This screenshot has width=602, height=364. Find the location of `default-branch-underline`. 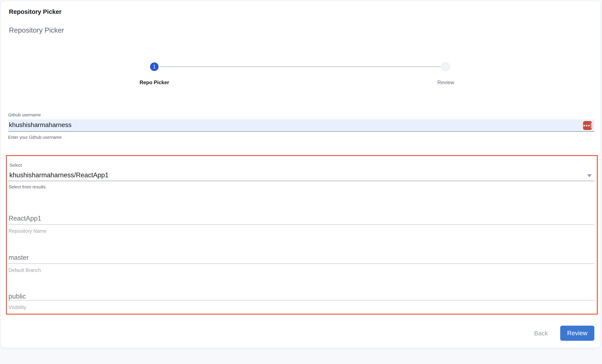

default-branch-underline is located at coordinates (301, 264).